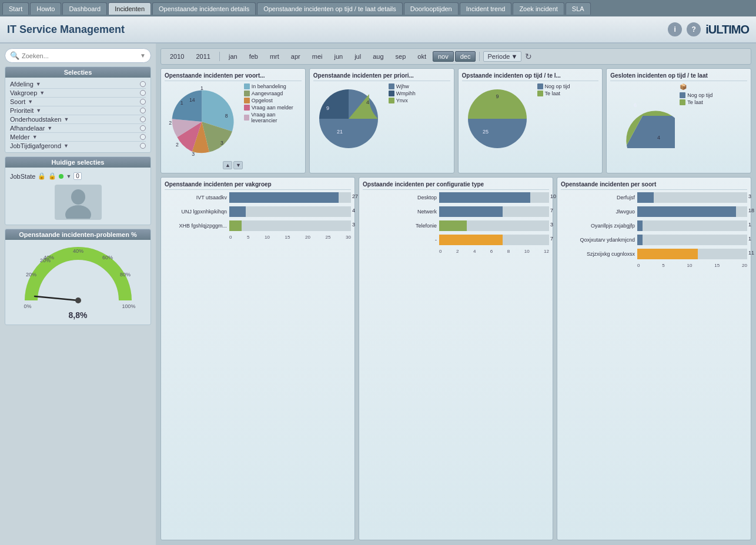  Describe the element at coordinates (401, 212) in the screenshot. I see `bar-label: Netwerk` at that location.